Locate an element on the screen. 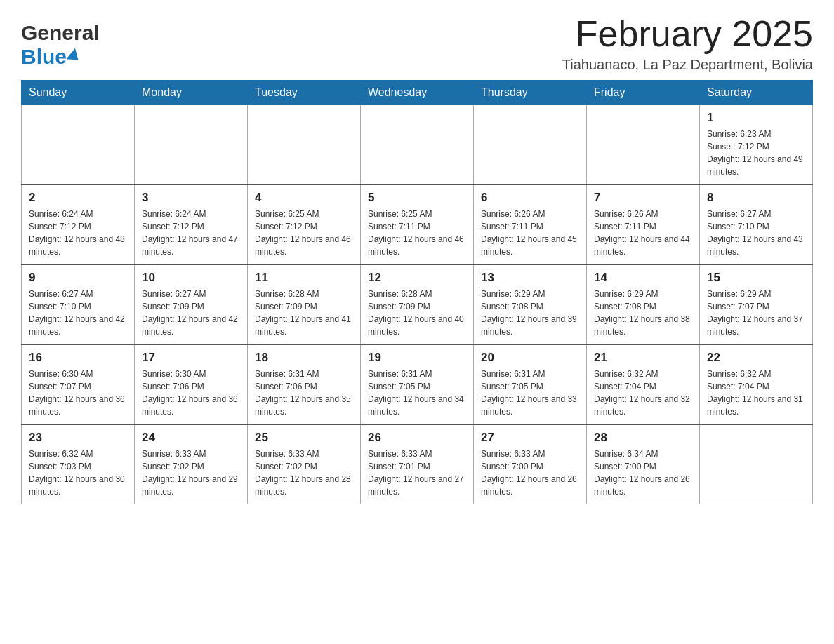 Image resolution: width=834 pixels, height=644 pixels. day-number: 18 is located at coordinates (304, 358).